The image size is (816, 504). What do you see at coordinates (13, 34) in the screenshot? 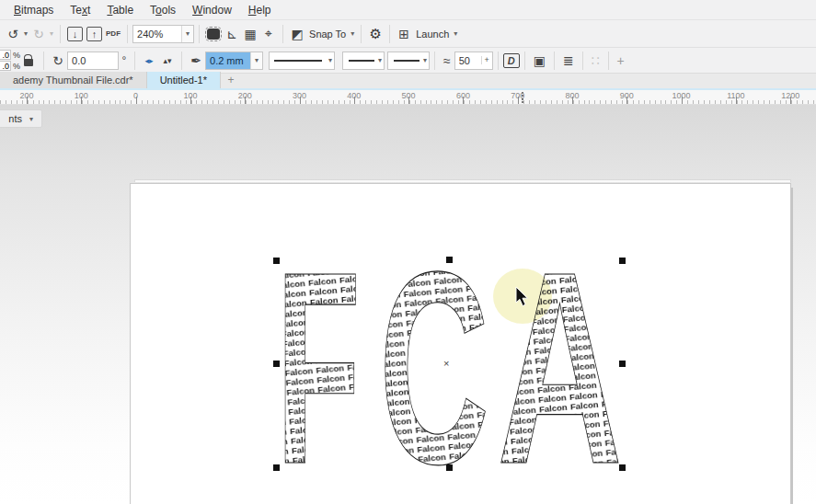
I see `undo-icon: ↺` at bounding box center [13, 34].